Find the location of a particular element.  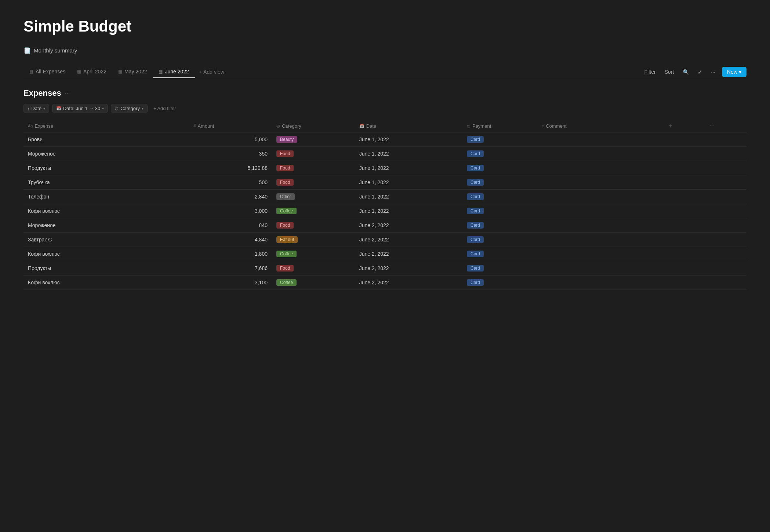

cell-amount-3: 500 is located at coordinates (230, 183).